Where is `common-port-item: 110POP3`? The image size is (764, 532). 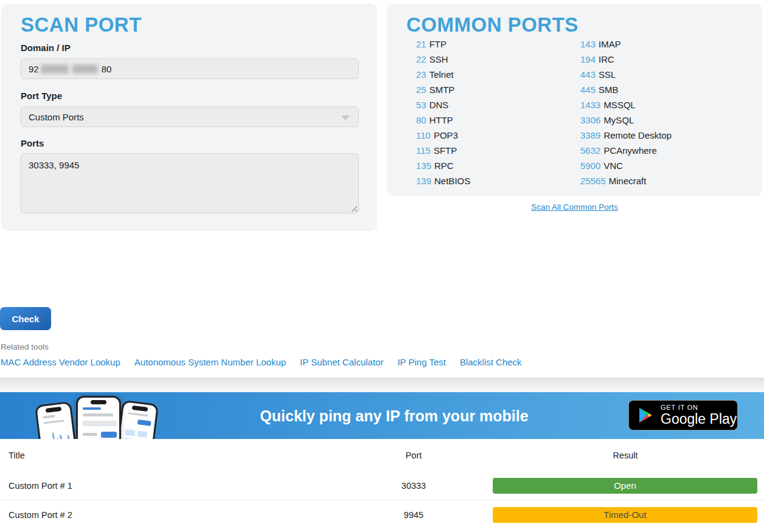
common-port-item: 110POP3 is located at coordinates (498, 137).